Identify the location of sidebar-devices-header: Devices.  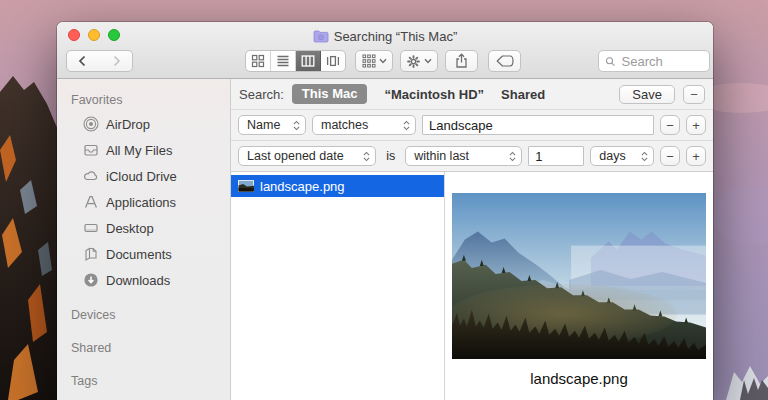
(144, 314).